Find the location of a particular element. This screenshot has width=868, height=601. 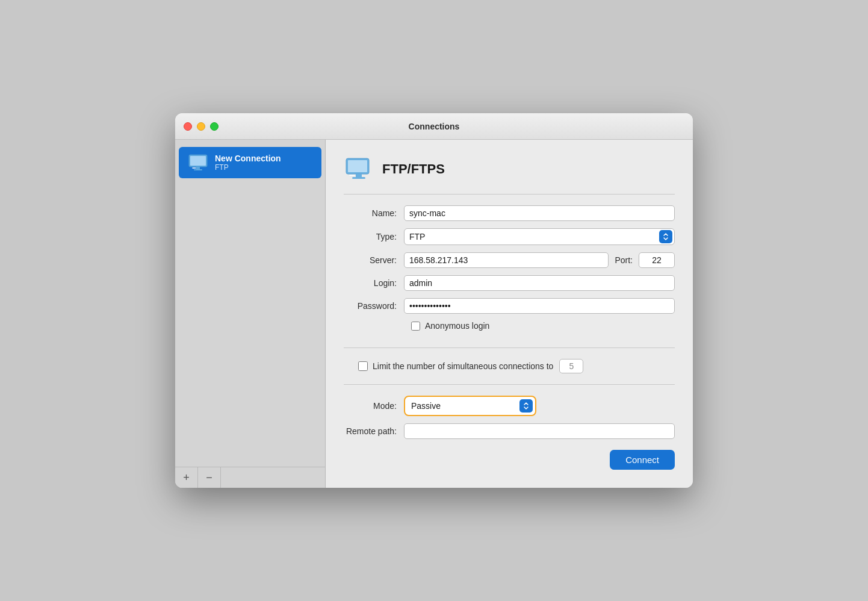

sidebar-content: New Connection FTP is located at coordinates (250, 304).